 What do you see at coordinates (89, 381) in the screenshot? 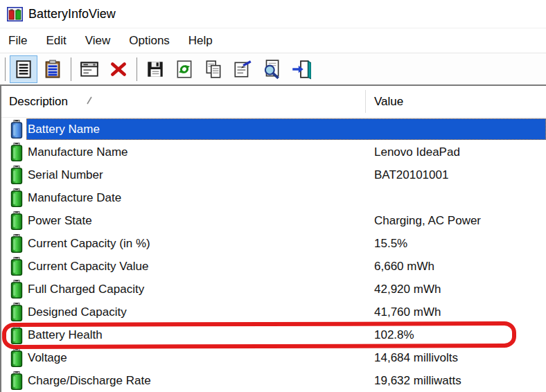
I see `description-cell: Charge/Discharge Rate` at bounding box center [89, 381].